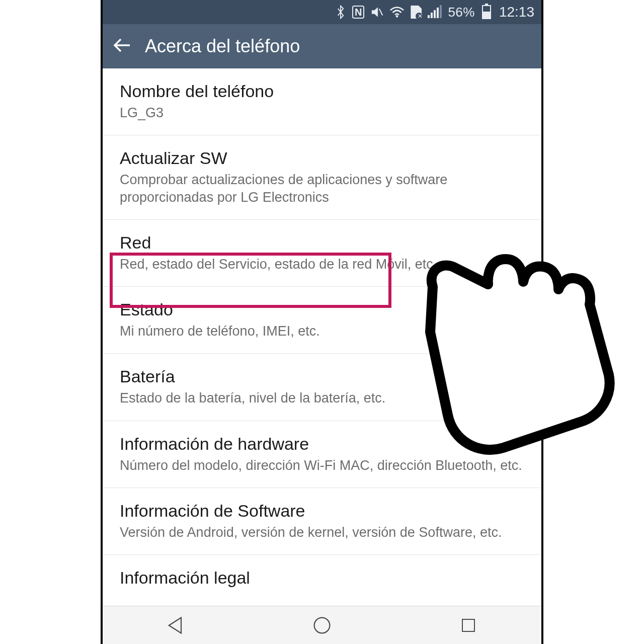  Describe the element at coordinates (416, 12) in the screenshot. I see `sdcard-icon: ✕` at that location.